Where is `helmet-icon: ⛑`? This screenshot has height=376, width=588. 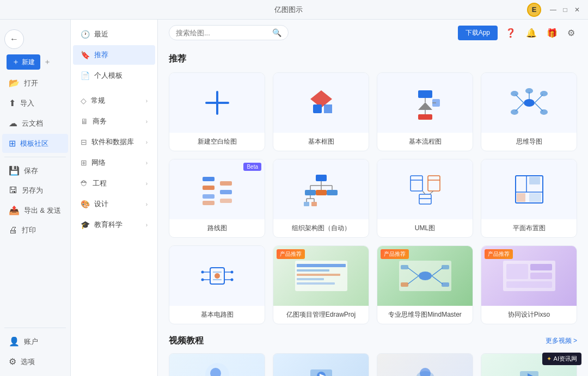
helmet-icon: ⛑ is located at coordinates (84, 183).